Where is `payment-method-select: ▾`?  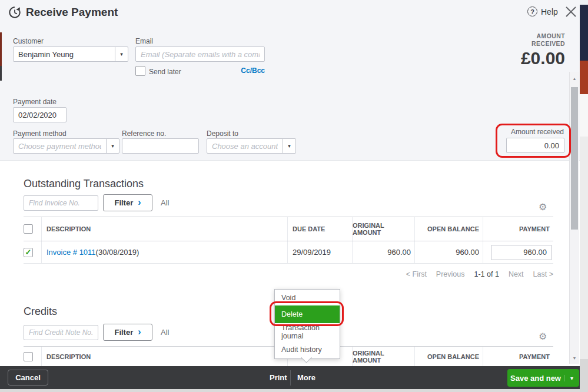 payment-method-select: ▾ is located at coordinates (66, 146).